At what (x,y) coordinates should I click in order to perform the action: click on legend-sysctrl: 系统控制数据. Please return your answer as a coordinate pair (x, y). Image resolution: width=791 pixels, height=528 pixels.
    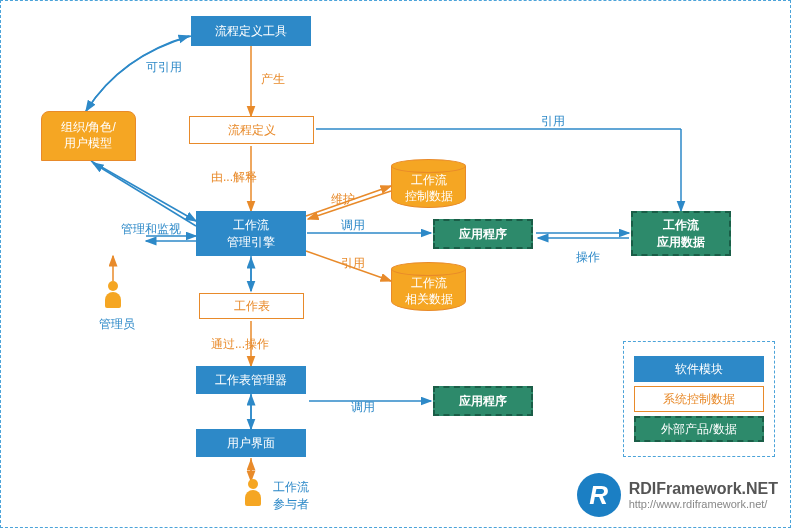
    Looking at the image, I should click on (699, 399).